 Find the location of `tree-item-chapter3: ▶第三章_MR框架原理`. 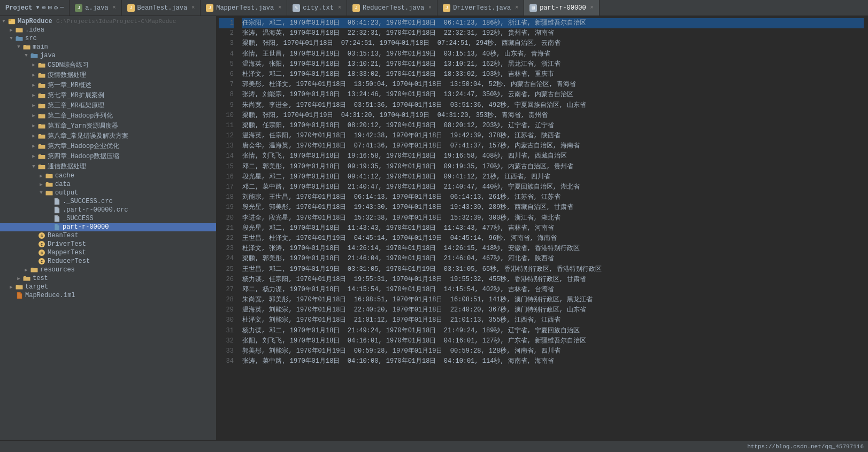

tree-item-chapter3: ▶第三章_MR框架原理 is located at coordinates (108, 106).